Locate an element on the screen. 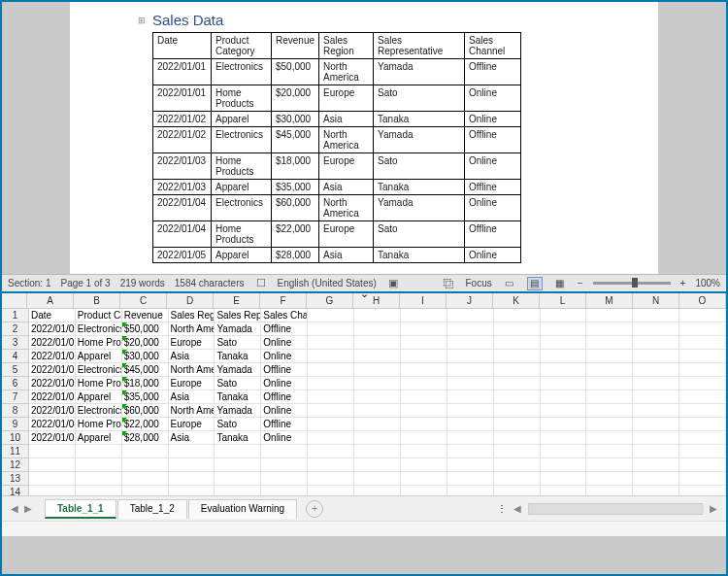 This screenshot has height=576, width=728. row-header: 7 is located at coordinates (16, 397).